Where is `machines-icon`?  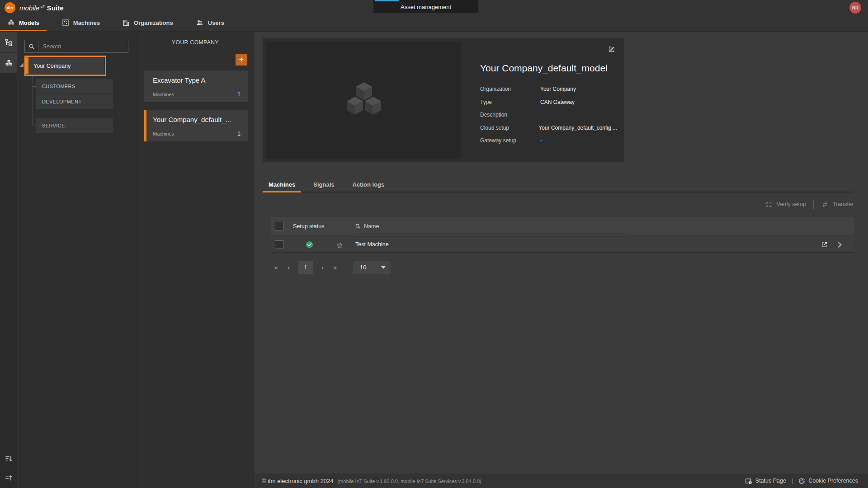 machines-icon is located at coordinates (66, 23).